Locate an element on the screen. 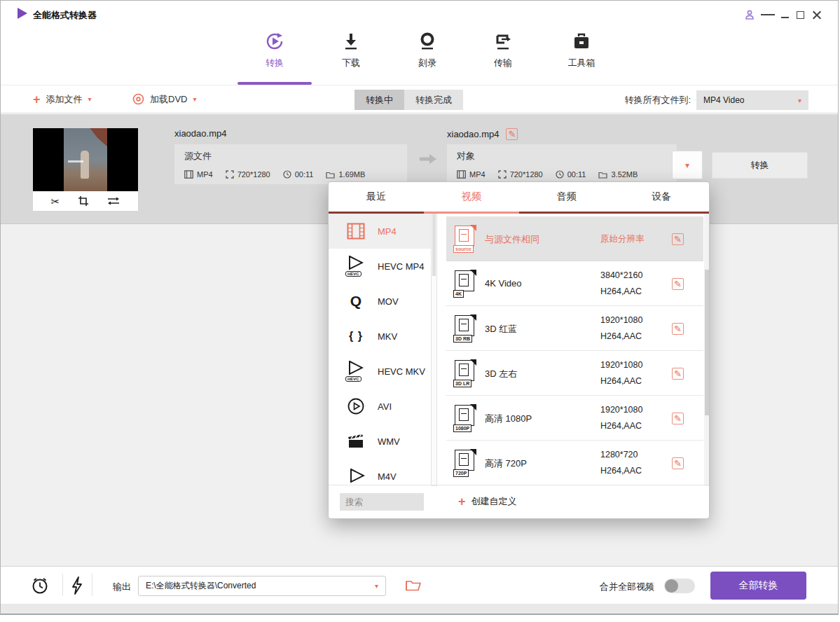 The width and height of the screenshot is (840, 622). preset-name: 4K Video is located at coordinates (503, 283).